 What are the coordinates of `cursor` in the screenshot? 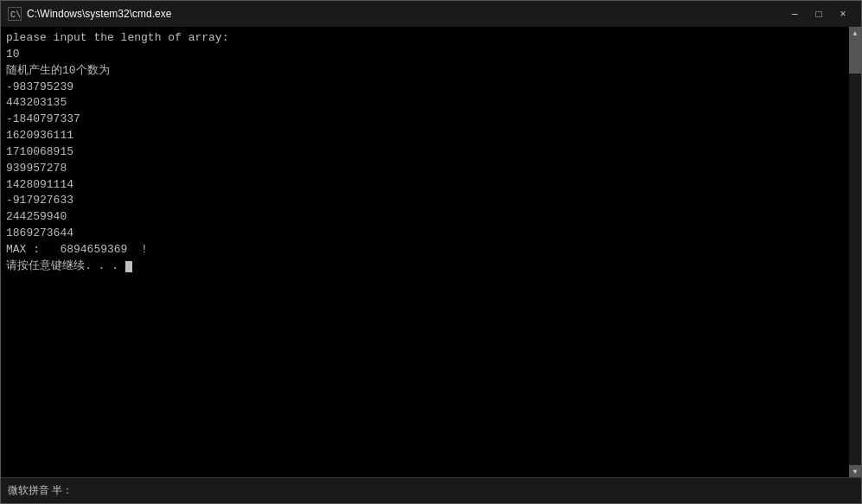 It's located at (129, 266).